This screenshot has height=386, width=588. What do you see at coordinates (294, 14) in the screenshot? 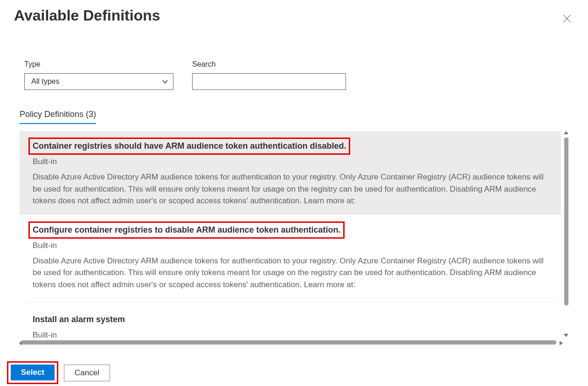
I see `panel-header: Available Definitions` at bounding box center [294, 14].